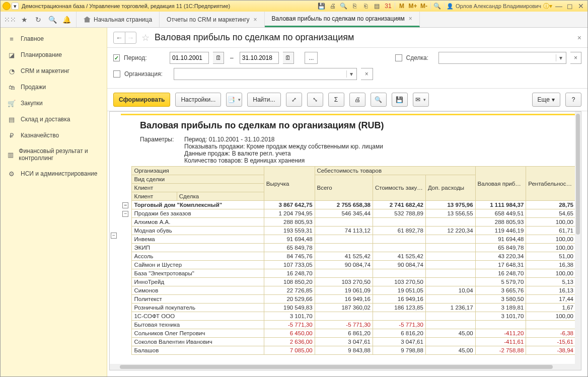  What do you see at coordinates (343, 299) in the screenshot?
I see `table-row: Политекст20 529,6616 949,1616 949,163 58…` at bounding box center [343, 299].